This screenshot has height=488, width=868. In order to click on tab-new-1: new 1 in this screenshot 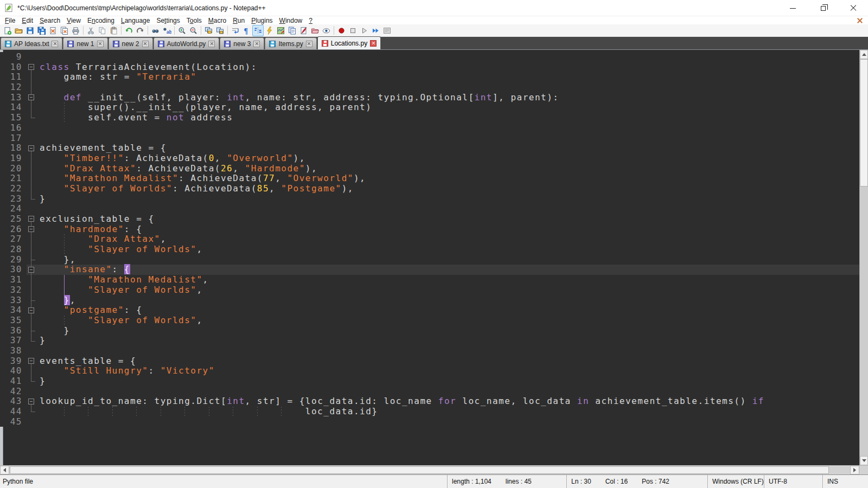, I will do `click(85, 43)`.